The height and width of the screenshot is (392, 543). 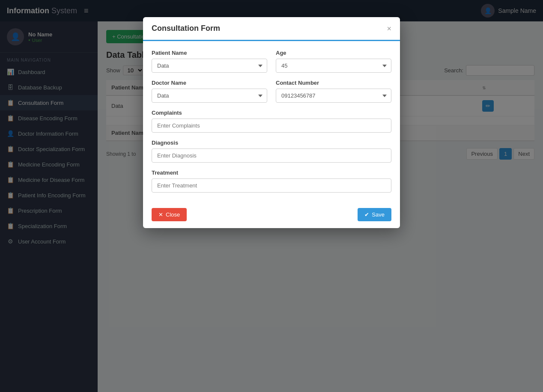 I want to click on form-row-patient-age: Patient Name Data Age 45, so click(x=272, y=61).